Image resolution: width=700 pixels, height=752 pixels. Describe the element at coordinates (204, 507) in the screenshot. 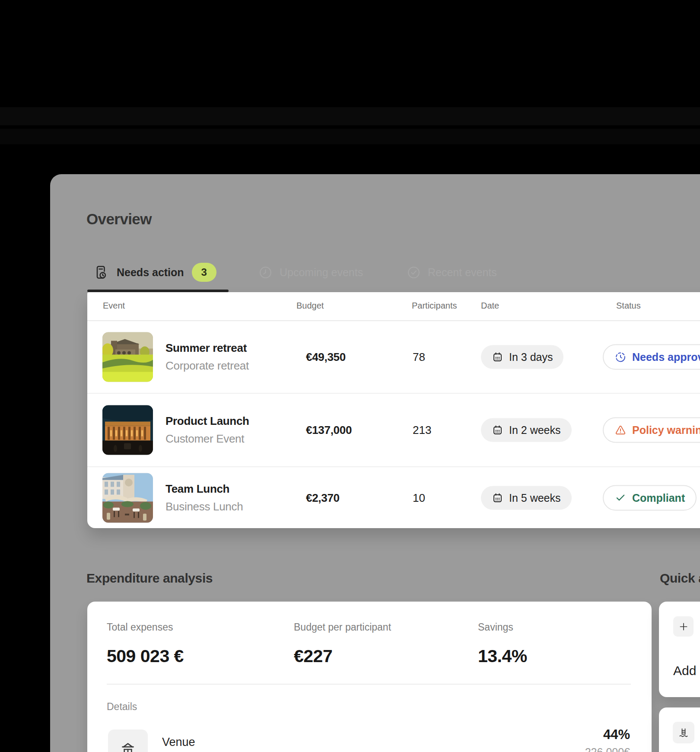

I see `event-category: Business Lunch` at that location.